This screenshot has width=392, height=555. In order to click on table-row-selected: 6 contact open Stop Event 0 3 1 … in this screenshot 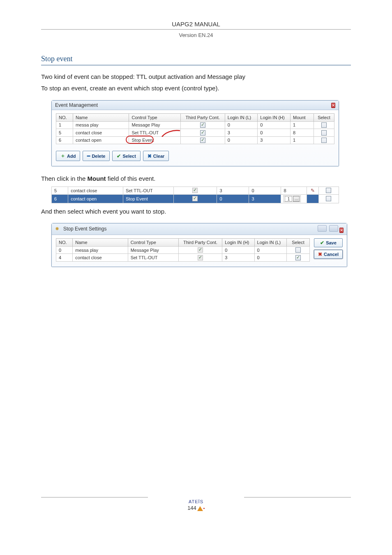, I will do `click(196, 199)`.